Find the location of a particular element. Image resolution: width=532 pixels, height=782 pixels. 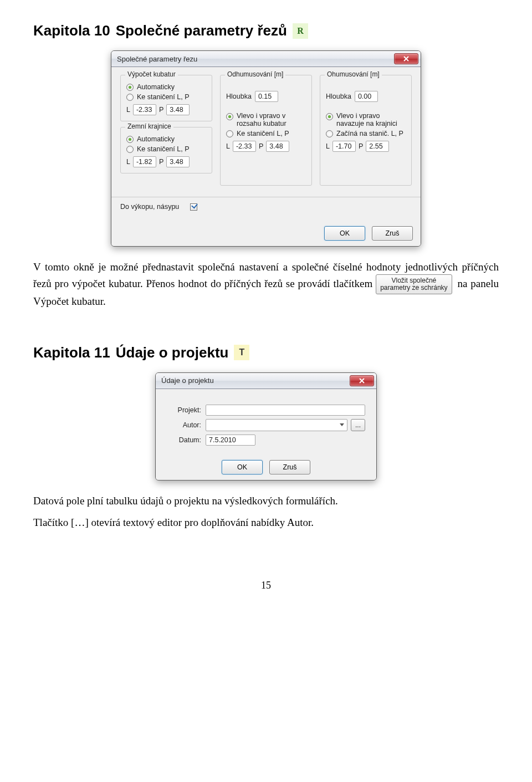

odhum-hloubka-input: 0.15 is located at coordinates (267, 96).